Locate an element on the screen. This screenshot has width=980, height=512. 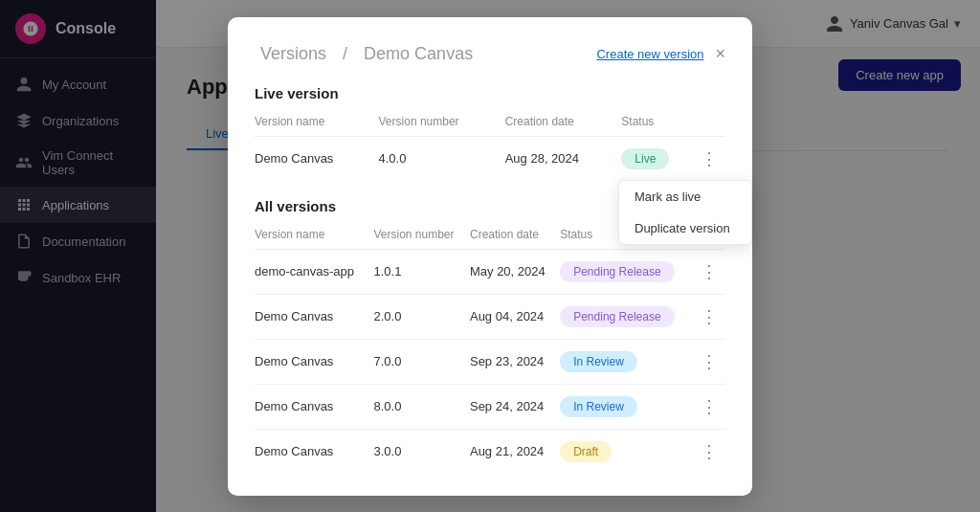
col-status: Status is located at coordinates (658, 126).